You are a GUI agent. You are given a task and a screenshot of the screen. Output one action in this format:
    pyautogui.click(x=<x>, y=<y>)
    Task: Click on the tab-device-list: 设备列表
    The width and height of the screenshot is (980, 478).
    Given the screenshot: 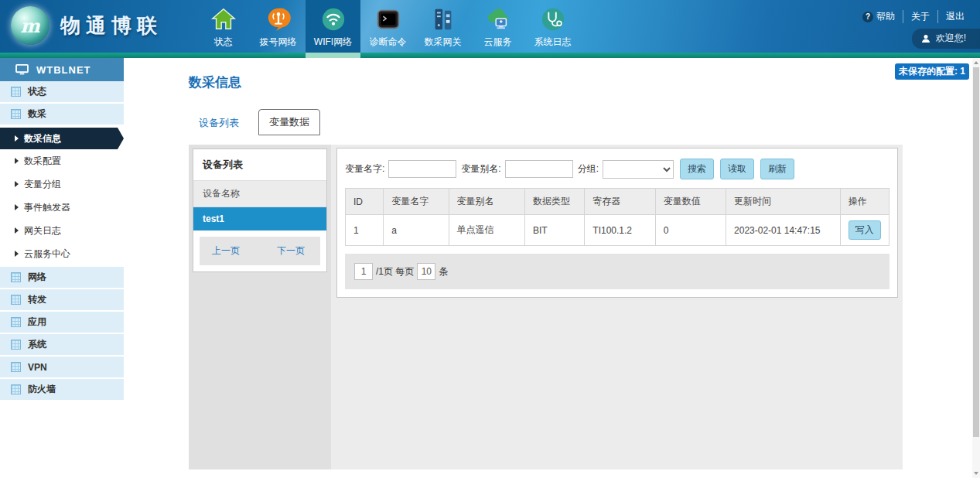 What is the action you would take?
    pyautogui.click(x=219, y=123)
    